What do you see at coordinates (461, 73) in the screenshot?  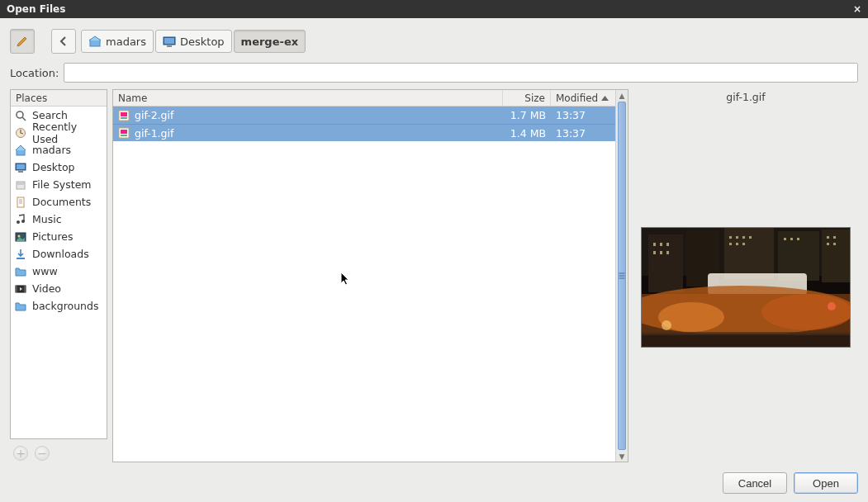 I see `location-input` at bounding box center [461, 73].